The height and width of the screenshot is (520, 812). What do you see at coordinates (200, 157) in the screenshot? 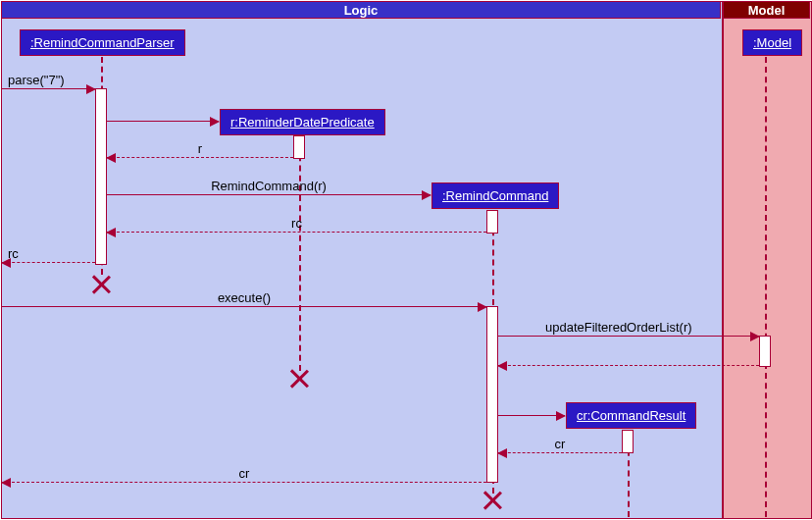
I see `msg-return-r: r` at bounding box center [200, 157].